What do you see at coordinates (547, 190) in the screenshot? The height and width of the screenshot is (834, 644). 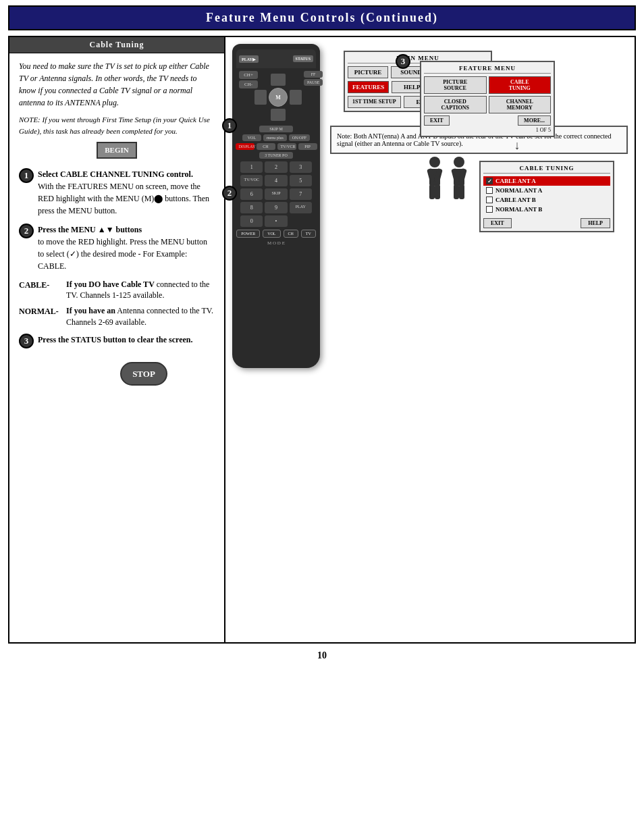 I see `normal-ant-a-option: NORMAL ANT A` at bounding box center [547, 190].